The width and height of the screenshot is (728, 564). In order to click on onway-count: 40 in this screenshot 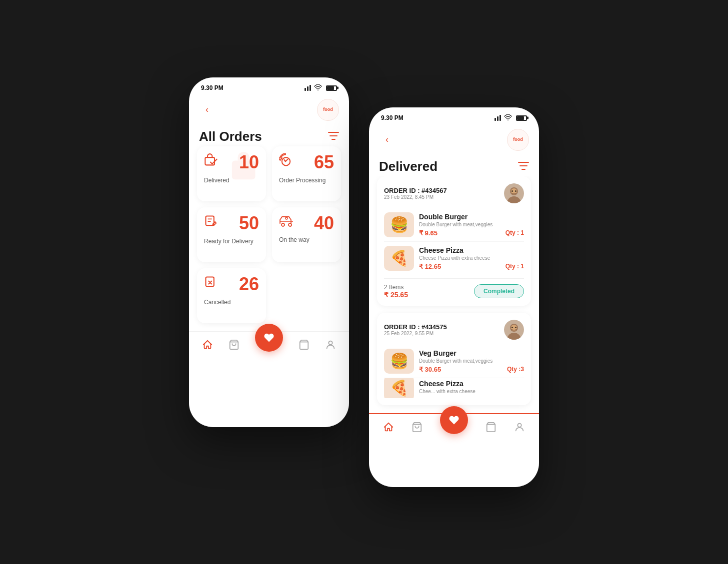, I will do `click(324, 223)`.